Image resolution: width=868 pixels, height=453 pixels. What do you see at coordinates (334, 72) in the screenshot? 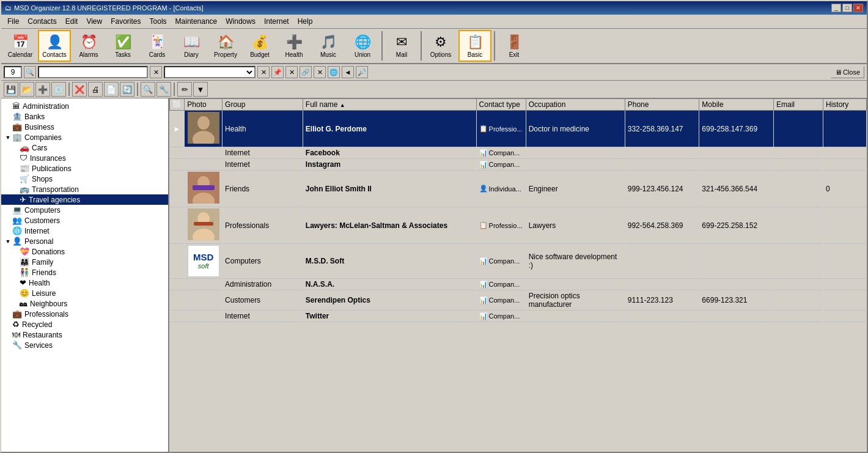
I see `globe-button: 🌐` at bounding box center [334, 72].